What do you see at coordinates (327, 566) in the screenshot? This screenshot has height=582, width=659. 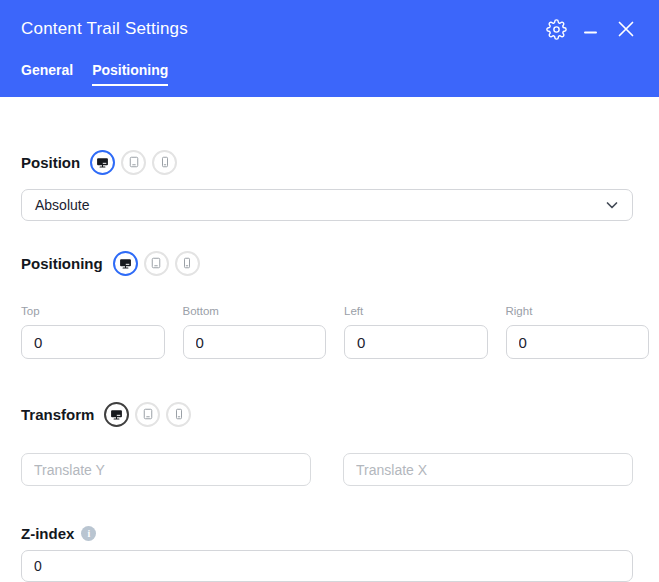 I see `zindex-input` at bounding box center [327, 566].